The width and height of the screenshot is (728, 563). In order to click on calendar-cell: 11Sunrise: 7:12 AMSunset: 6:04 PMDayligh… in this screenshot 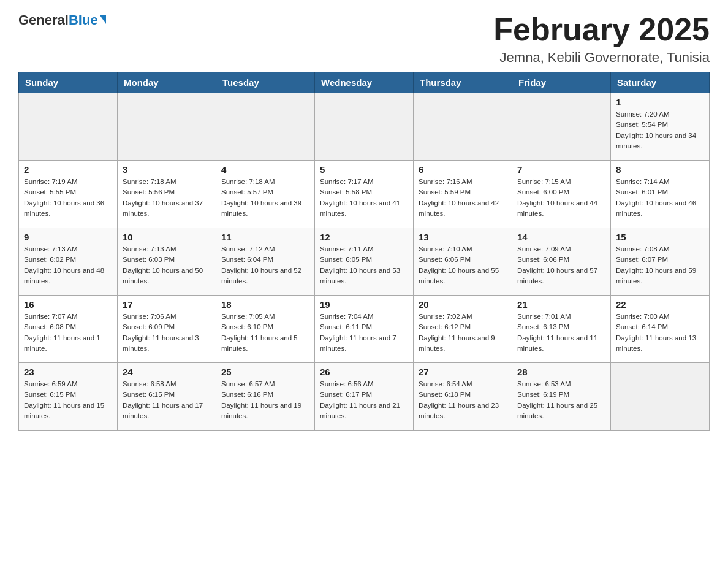, I will do `click(266, 262)`.